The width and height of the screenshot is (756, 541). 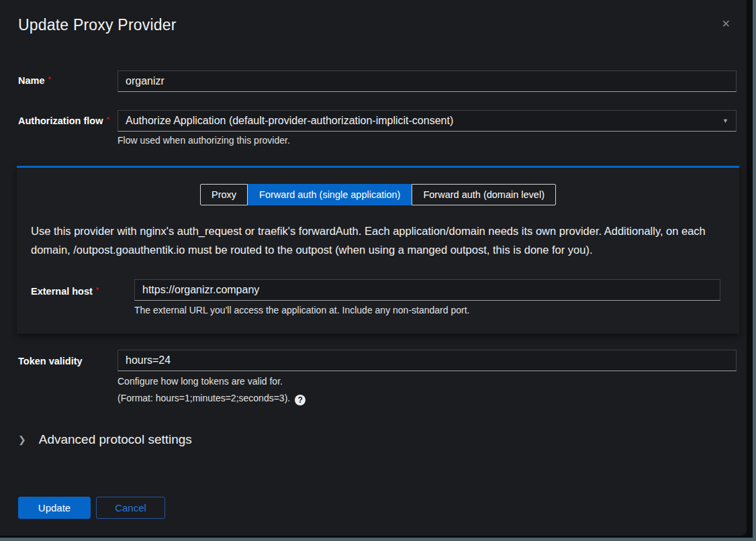 What do you see at coordinates (755, 270) in the screenshot?
I see `window-edge-right` at bounding box center [755, 270].